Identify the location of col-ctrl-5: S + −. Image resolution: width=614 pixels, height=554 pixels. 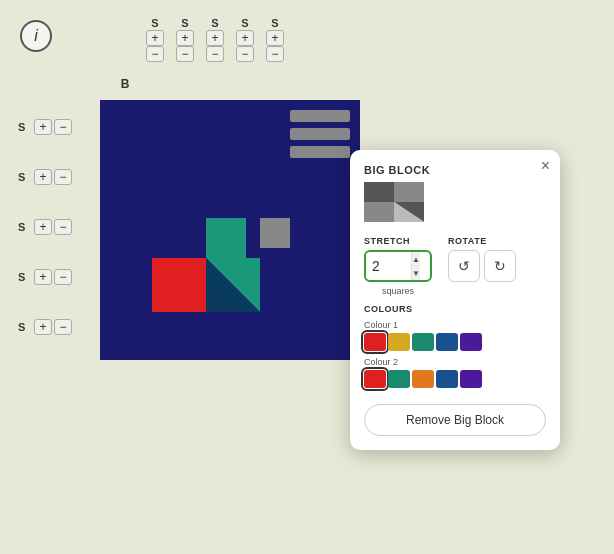
(275, 39).